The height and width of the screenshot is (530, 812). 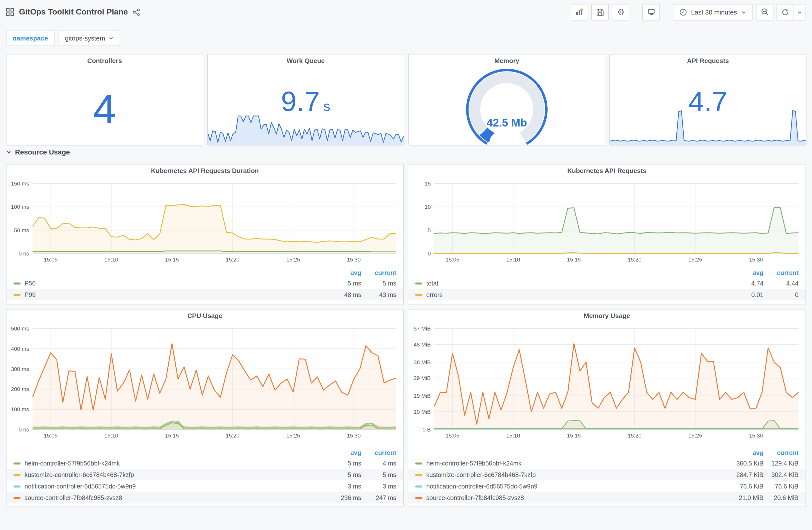 What do you see at coordinates (580, 12) in the screenshot?
I see `add-panel-button` at bounding box center [580, 12].